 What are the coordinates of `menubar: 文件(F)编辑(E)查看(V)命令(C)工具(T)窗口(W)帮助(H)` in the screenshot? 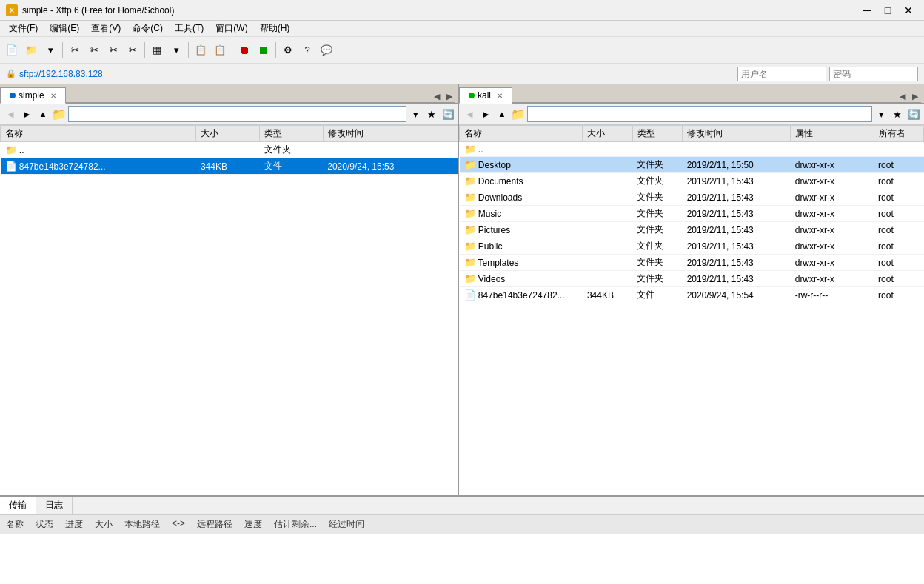 It's located at (462, 29).